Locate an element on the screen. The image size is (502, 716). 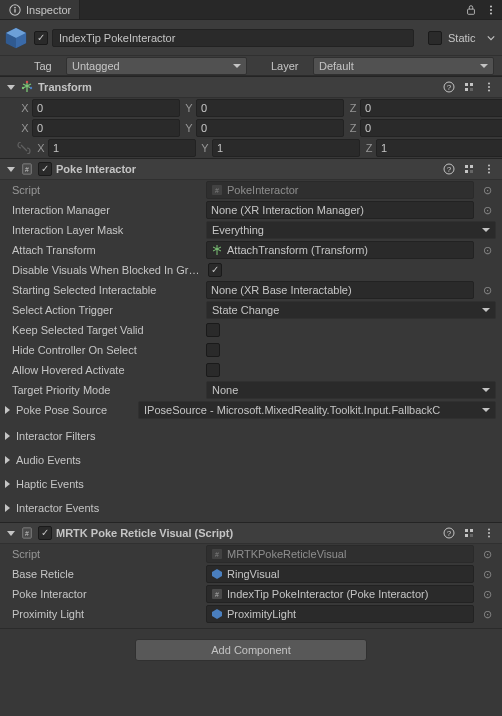
target-priority-dropdown: None is located at coordinates (351, 390).